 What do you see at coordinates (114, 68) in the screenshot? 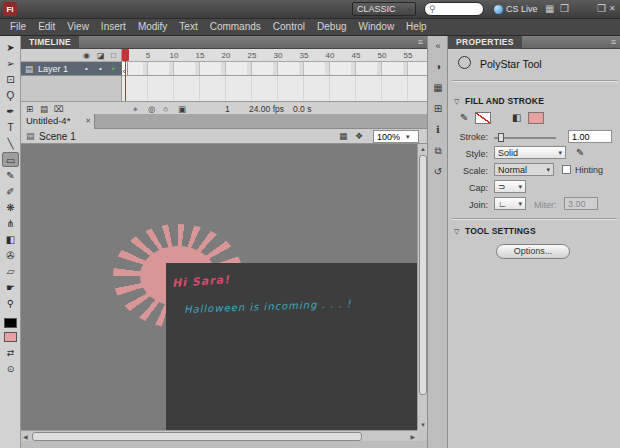
I see `layer-outline-color-swatch: ▪` at bounding box center [114, 68].